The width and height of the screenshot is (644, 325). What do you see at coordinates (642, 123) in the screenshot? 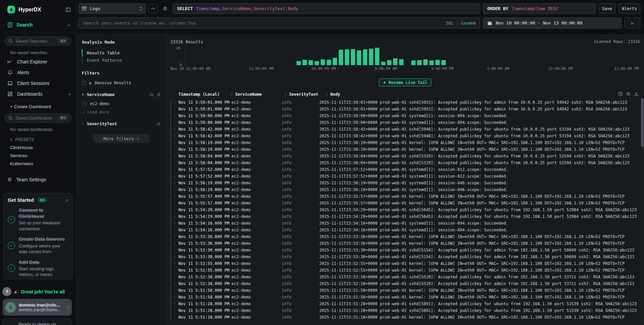
I see `scrollbar-thumb` at bounding box center [642, 123].